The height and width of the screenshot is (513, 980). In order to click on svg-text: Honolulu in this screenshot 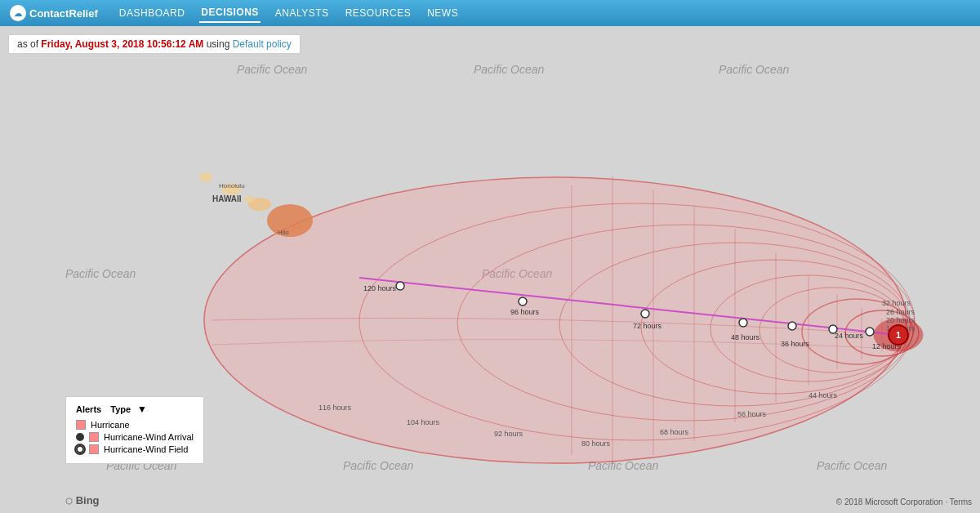, I will do `click(232, 186)`.